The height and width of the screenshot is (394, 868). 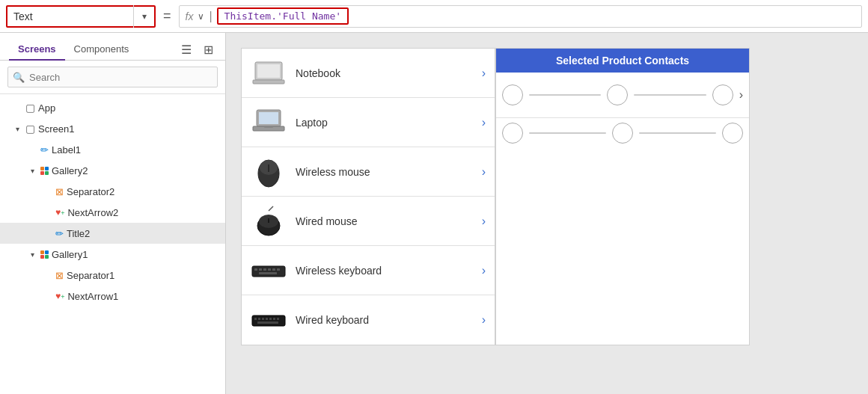 What do you see at coordinates (434, 16) in the screenshot?
I see `toolbar: Text ▾ = fx ∨ | ThisItem.'Full Name'` at bounding box center [434, 16].